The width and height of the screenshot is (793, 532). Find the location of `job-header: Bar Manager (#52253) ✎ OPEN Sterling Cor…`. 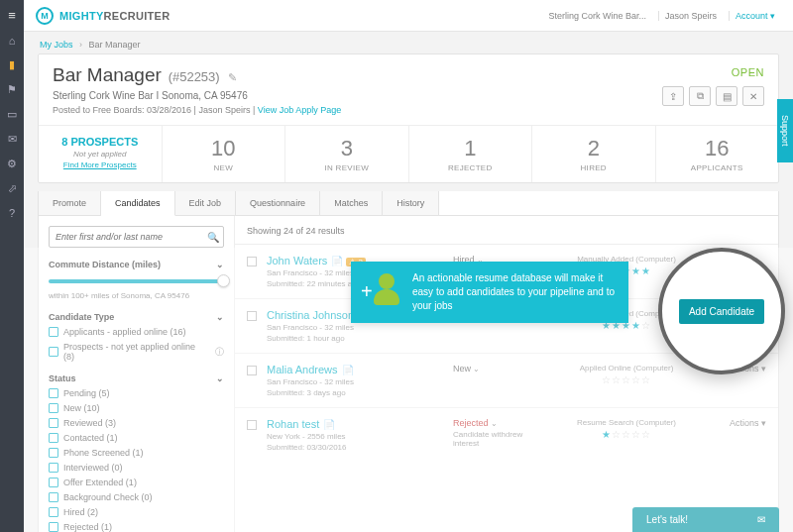

job-header: Bar Manager (#52253) ✎ OPEN Sterling Cor… is located at coordinates (408, 89).